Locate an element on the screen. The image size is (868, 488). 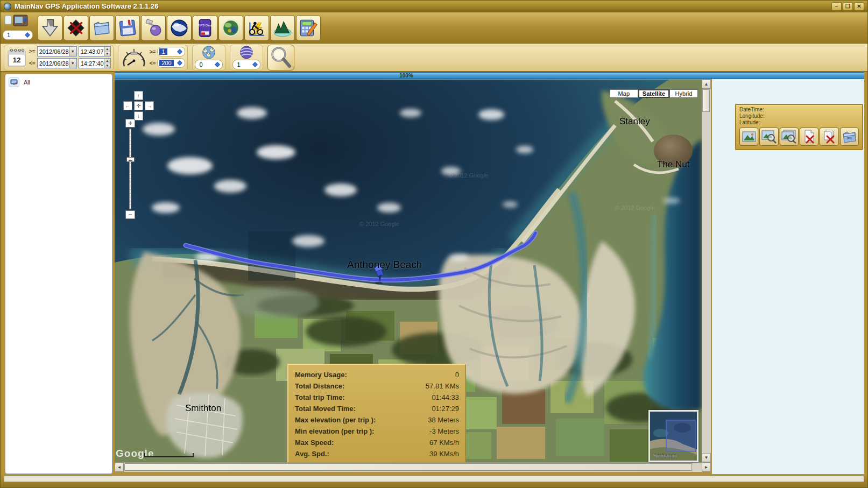
photo-interval-select: 1 is located at coordinates (246, 65).